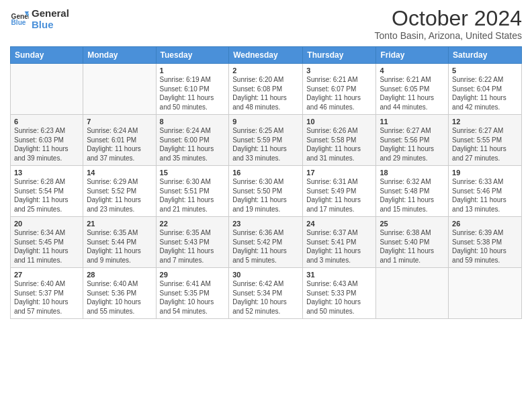 Image resolution: width=532 pixels, height=411 pixels. What do you see at coordinates (412, 195) in the screenshot?
I see `day-info: Sunrise: 6:32 AMSunset: 5:48 PMDaylight:…` at bounding box center [412, 195].